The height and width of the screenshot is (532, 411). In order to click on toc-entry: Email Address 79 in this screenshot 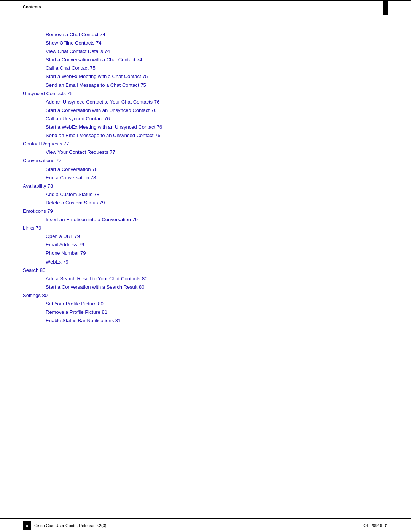, I will do `click(217, 245)`.